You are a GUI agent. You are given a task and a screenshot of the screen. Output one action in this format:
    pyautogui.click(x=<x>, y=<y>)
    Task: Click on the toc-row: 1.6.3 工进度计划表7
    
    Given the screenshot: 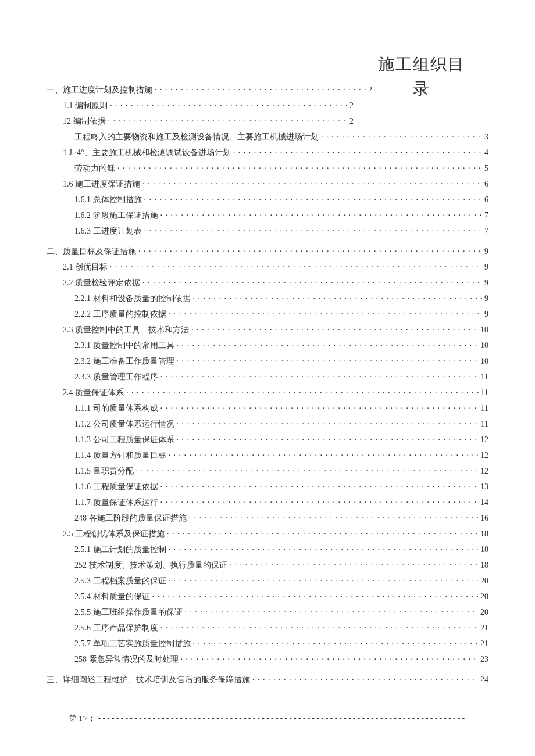 What is the action you would take?
    pyautogui.click(x=281, y=231)
    